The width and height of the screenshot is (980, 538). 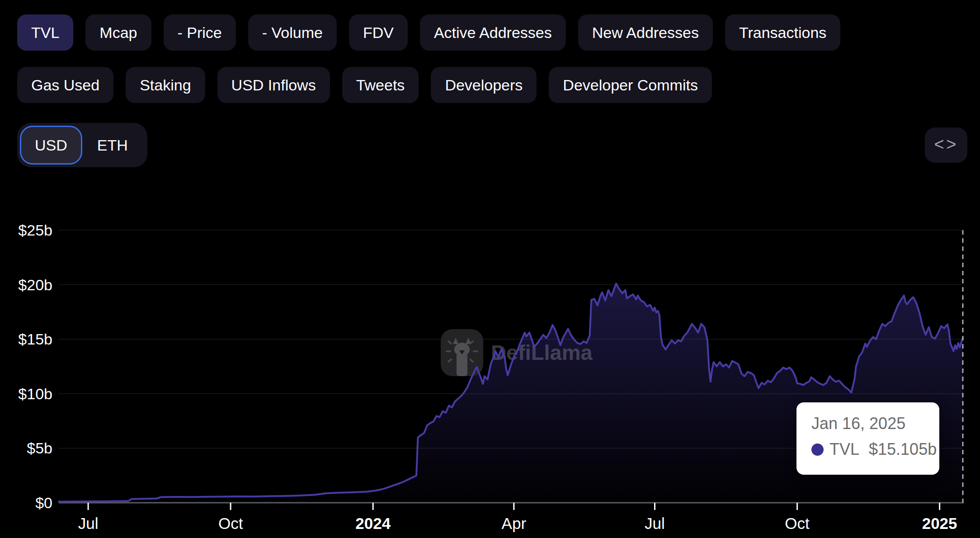 What do you see at coordinates (200, 33) in the screenshot?
I see `metric-button-price: - Price` at bounding box center [200, 33].